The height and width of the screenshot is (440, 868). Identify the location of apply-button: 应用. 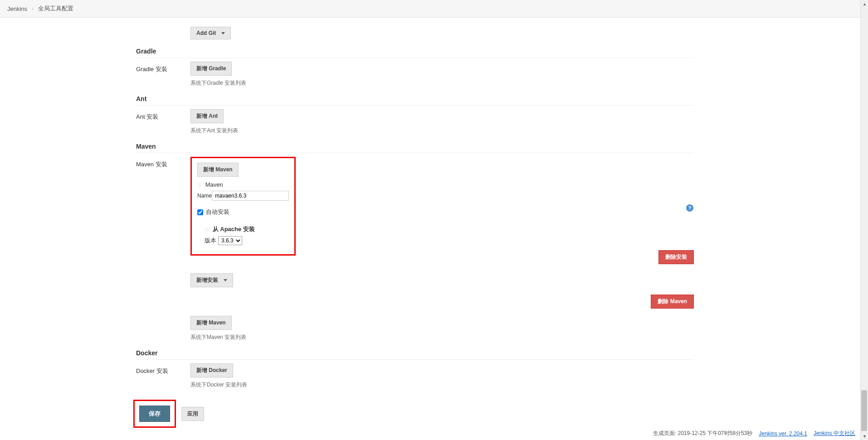
(193, 414).